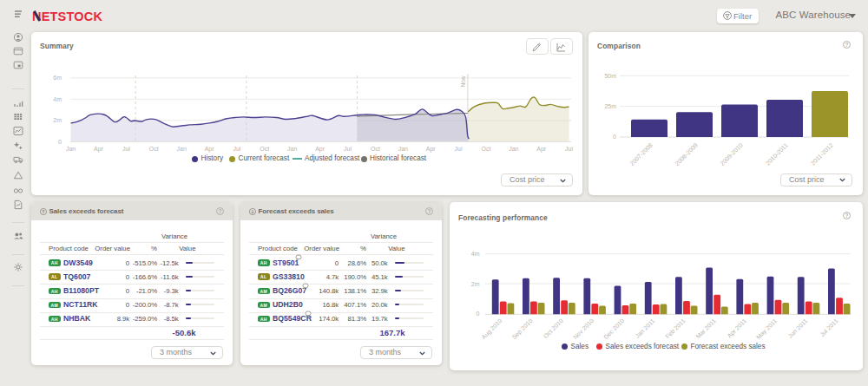  I want to click on svg-text: Mar 2011, so click(706, 329).